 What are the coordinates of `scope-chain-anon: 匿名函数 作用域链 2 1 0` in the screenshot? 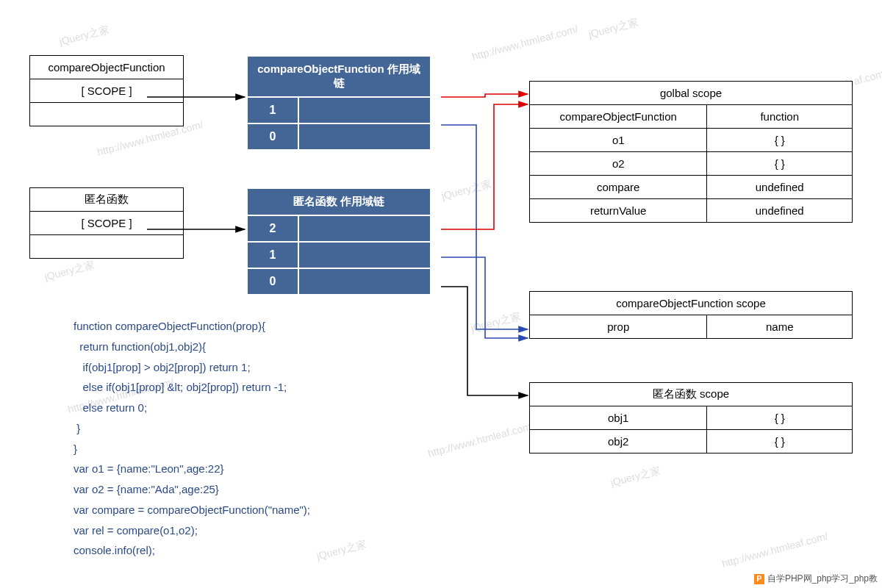 It's located at (339, 241).